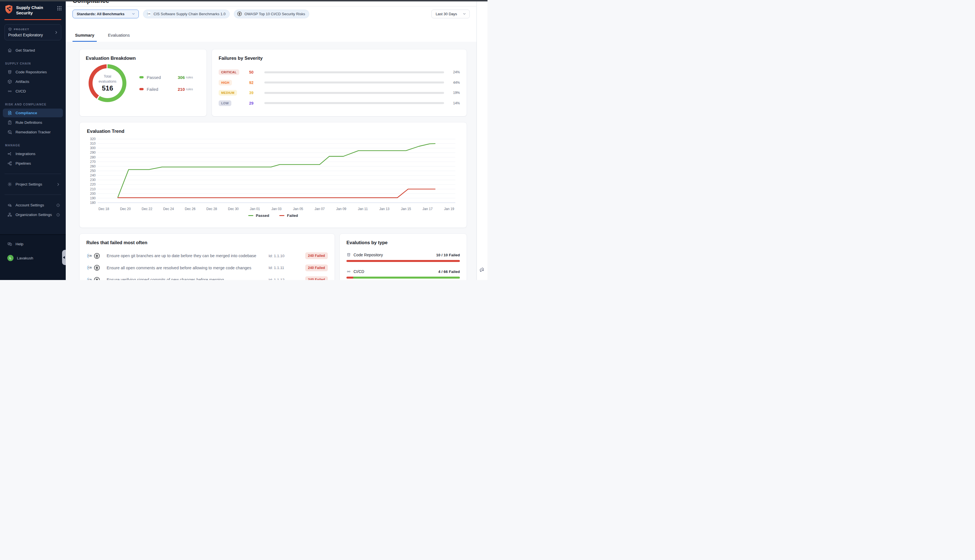 Image resolution: width=975 pixels, height=560 pixels. I want to click on chat-bubbles-icon, so click(482, 270).